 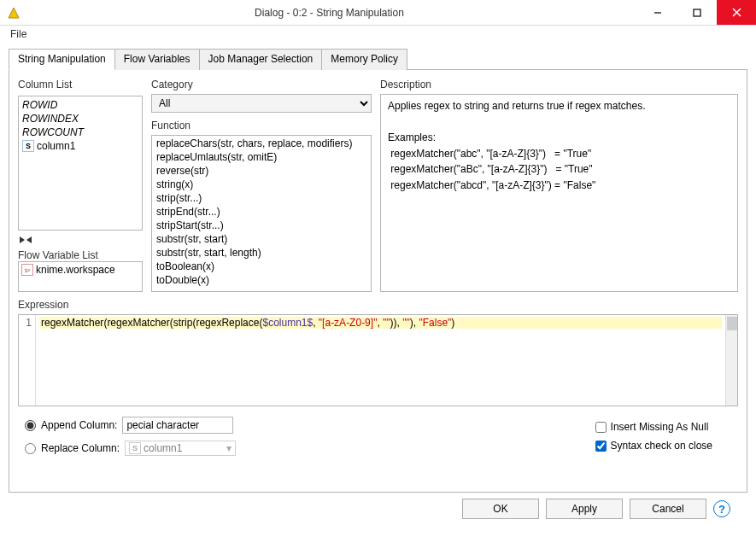 What do you see at coordinates (19, 34) in the screenshot?
I see `menu-file: File` at bounding box center [19, 34].